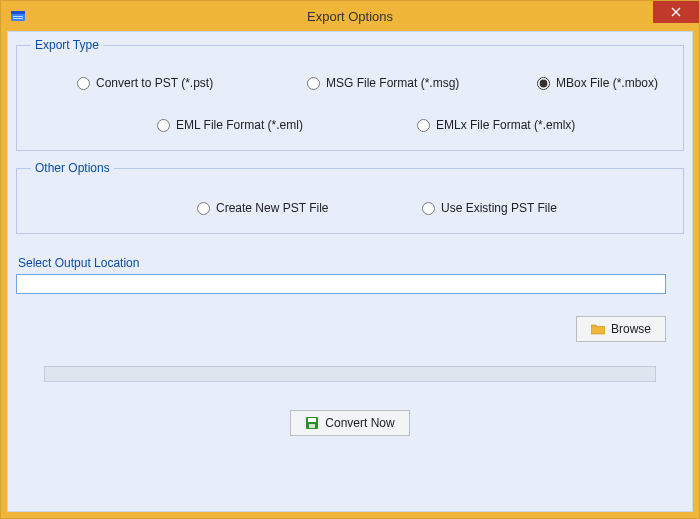 The height and width of the screenshot is (519, 700). What do you see at coordinates (676, 12) in the screenshot?
I see `close-button` at bounding box center [676, 12].